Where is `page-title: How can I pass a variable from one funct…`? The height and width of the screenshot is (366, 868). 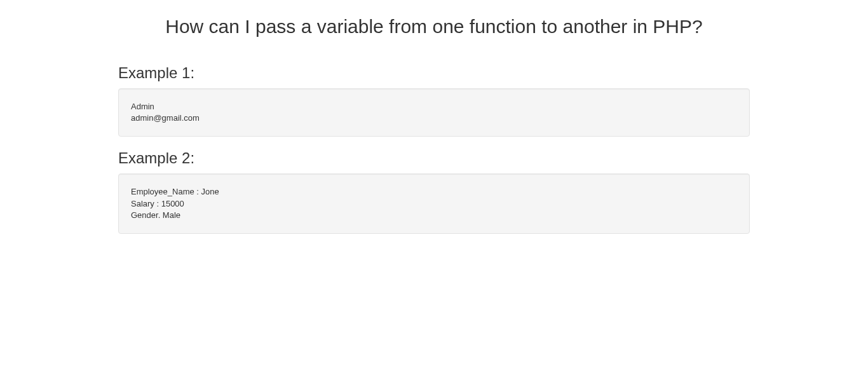 page-title: How can I pass a variable from one funct… is located at coordinates (434, 27).